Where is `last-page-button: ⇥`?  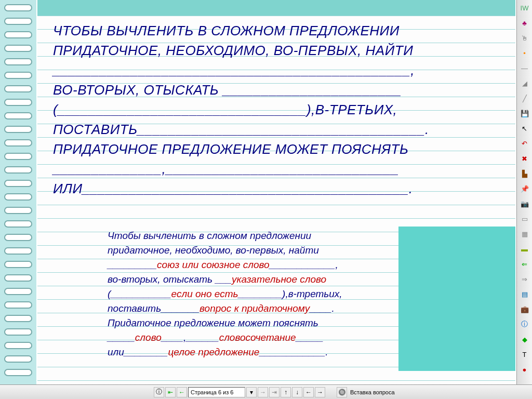
last-page-button: ⇥ is located at coordinates (274, 392).